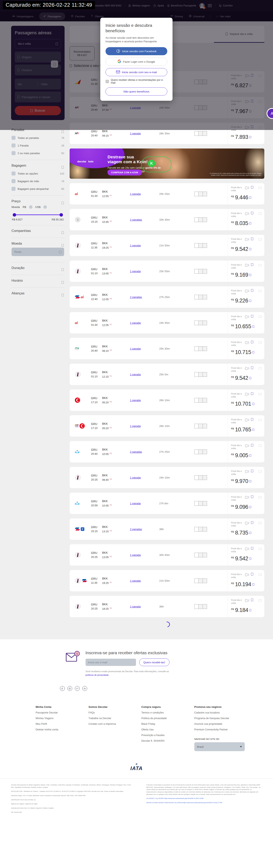 This screenshot has width=273, height=868. What do you see at coordinates (38, 146) in the screenshot?
I see `filter-option: 1 Parada 28` at bounding box center [38, 146].